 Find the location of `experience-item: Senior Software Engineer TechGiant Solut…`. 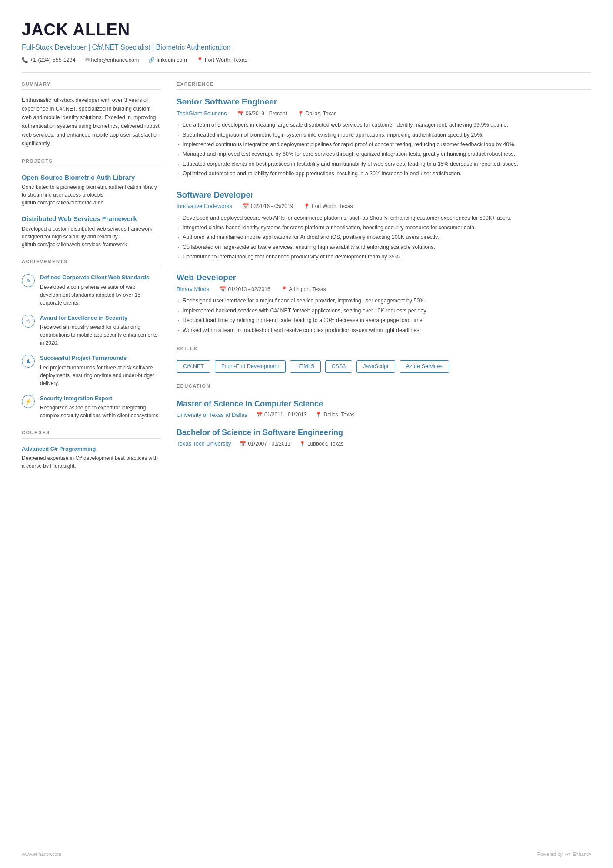

experience-item: Senior Software Engineer TechGiant Solut… is located at coordinates (384, 137).